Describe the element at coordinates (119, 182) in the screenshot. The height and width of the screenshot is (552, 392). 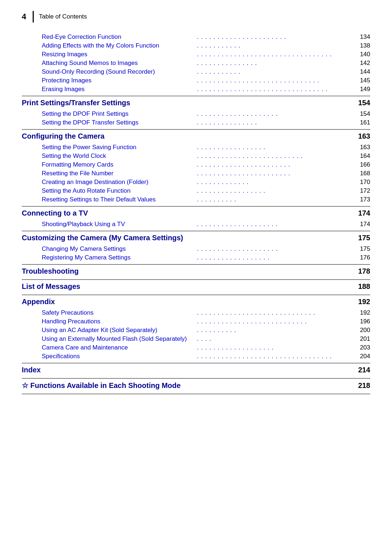
I see `toc-subitem-label: Creating an Image Destination (Folder)` at that location.